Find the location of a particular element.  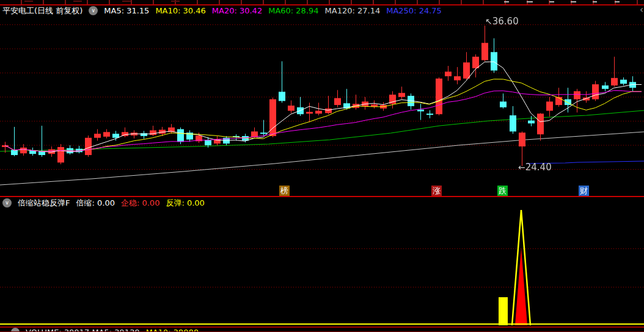

tab-ranking: 榜 is located at coordinates (285, 191).